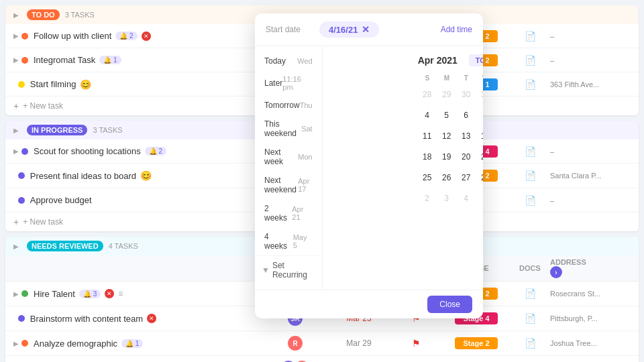 This screenshot has width=644, height=362. What do you see at coordinates (447, 95) in the screenshot?
I see `cal-day: 29` at bounding box center [447, 95].